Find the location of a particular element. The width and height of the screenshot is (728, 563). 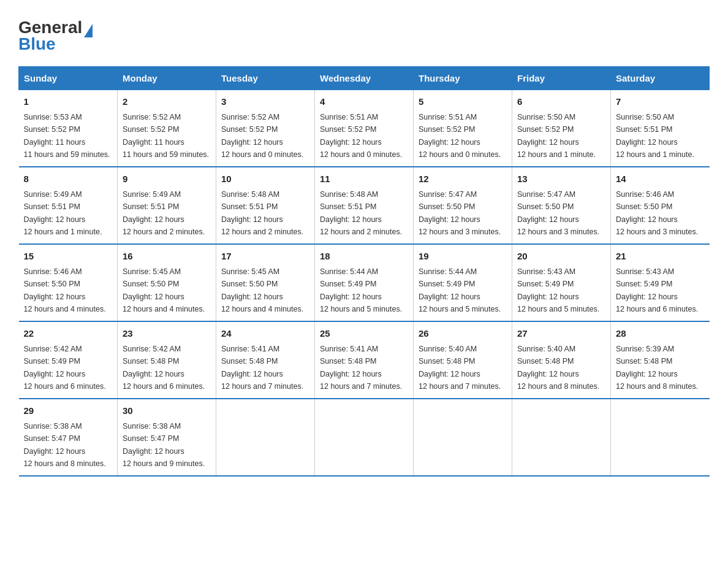

day-number: 13 is located at coordinates (561, 179).